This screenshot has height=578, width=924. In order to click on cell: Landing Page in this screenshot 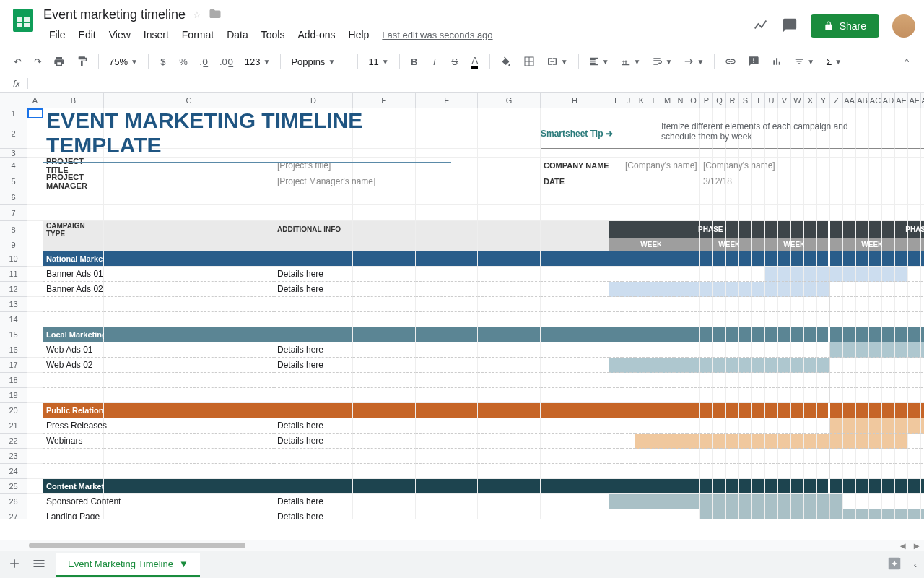, I will do `click(74, 514)`.